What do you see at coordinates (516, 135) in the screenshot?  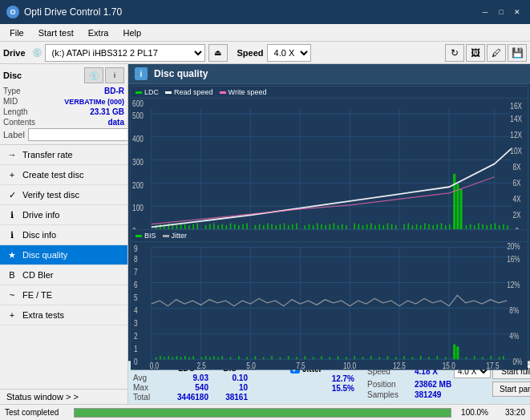 I see `svg-text: 12X` at bounding box center [516, 135].